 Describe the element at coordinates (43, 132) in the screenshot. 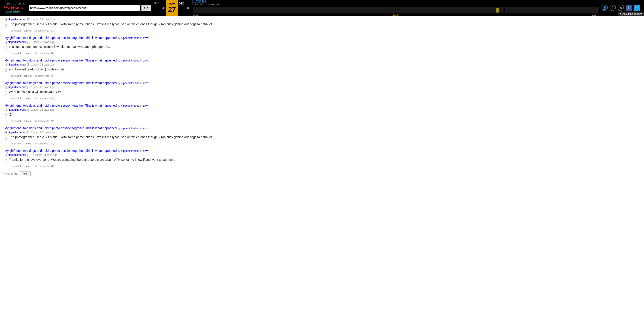

I see `points-time: 1 point 22 days ago` at that location.